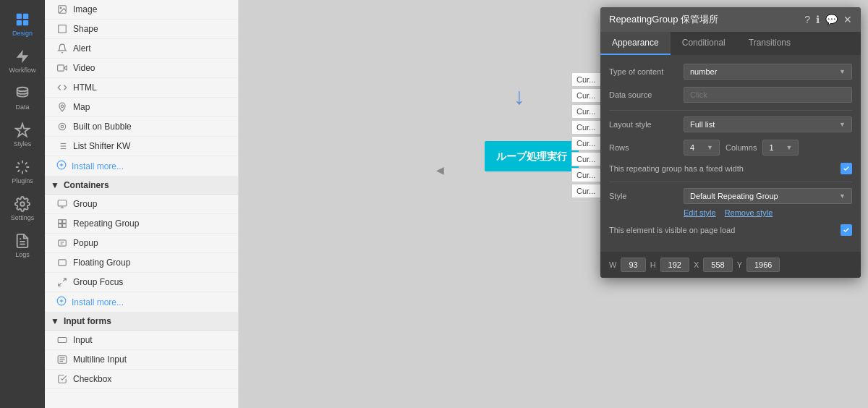 The image size is (868, 408). I want to click on element-map: Map, so click(142, 107).